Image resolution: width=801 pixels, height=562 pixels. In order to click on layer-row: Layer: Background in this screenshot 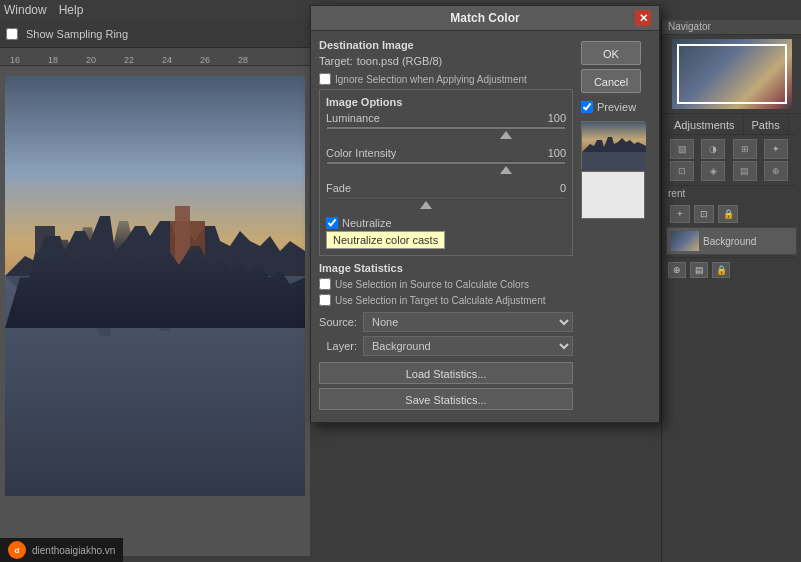, I will do `click(446, 346)`.